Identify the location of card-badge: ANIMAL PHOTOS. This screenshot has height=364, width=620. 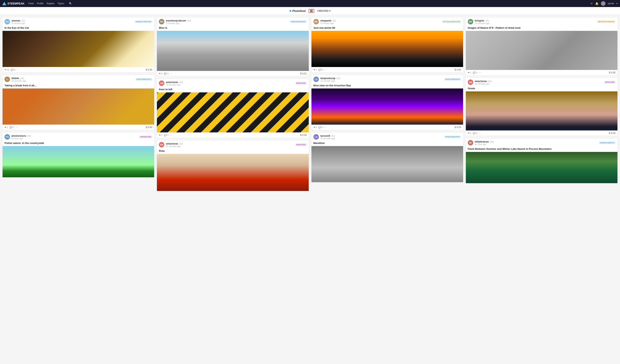
(143, 22).